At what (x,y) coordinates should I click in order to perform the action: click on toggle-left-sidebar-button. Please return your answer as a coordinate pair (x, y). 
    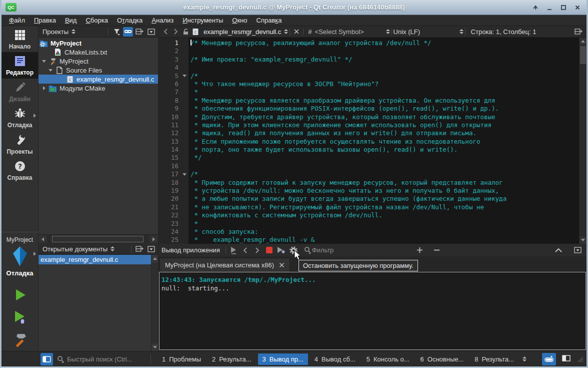
    Looking at the image, I should click on (47, 359).